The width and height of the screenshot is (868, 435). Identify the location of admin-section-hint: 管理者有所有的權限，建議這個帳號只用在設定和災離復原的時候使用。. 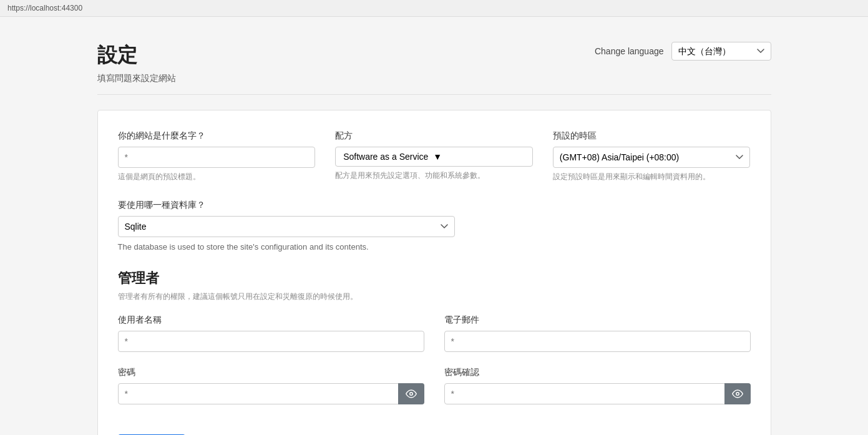
(434, 297).